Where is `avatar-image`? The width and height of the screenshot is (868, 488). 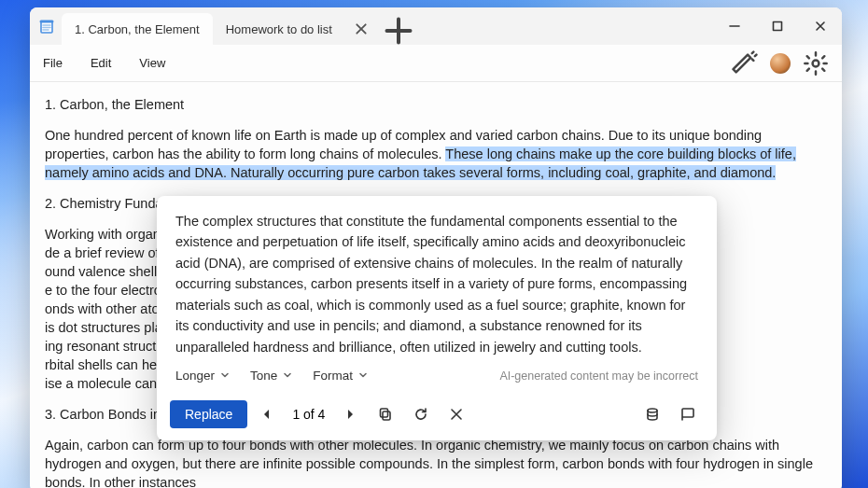 avatar-image is located at coordinates (780, 63).